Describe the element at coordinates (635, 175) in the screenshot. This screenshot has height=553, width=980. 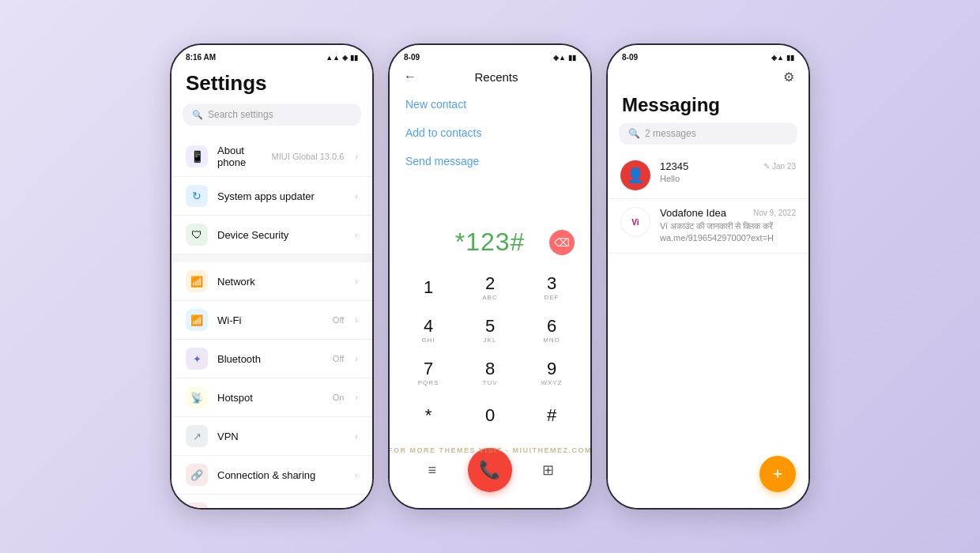
I see `avatar-icon-12345: 👤` at that location.